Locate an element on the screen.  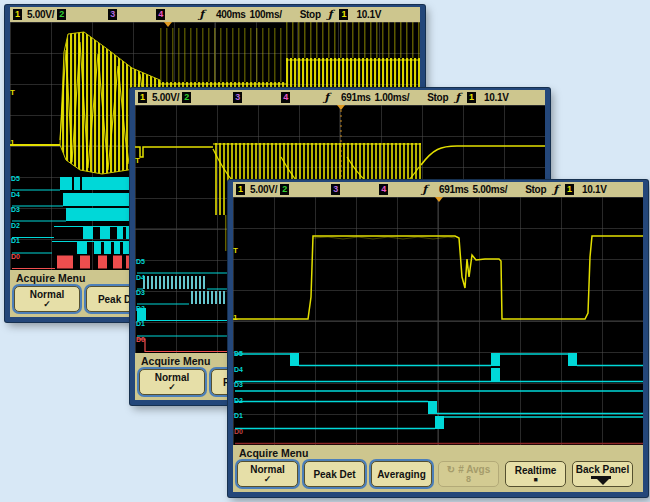
button-label: Peak Det is located at coordinates (334, 474).